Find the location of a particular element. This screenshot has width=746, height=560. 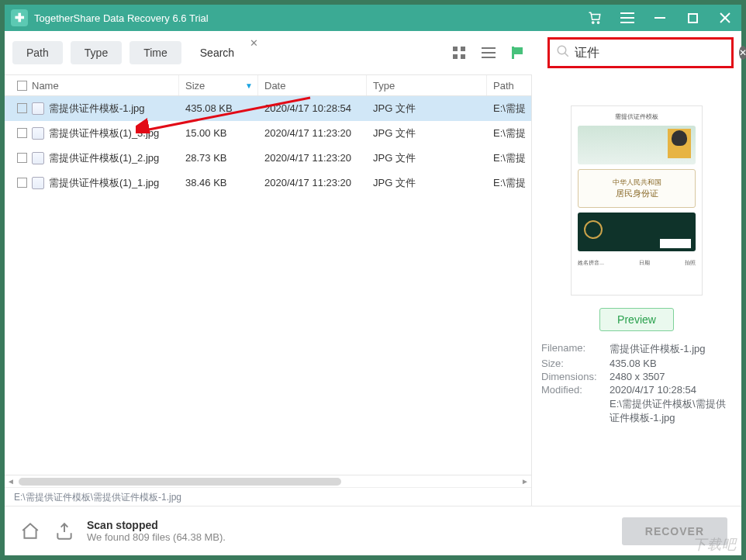

file-size: 435.08 KB is located at coordinates (219, 109).